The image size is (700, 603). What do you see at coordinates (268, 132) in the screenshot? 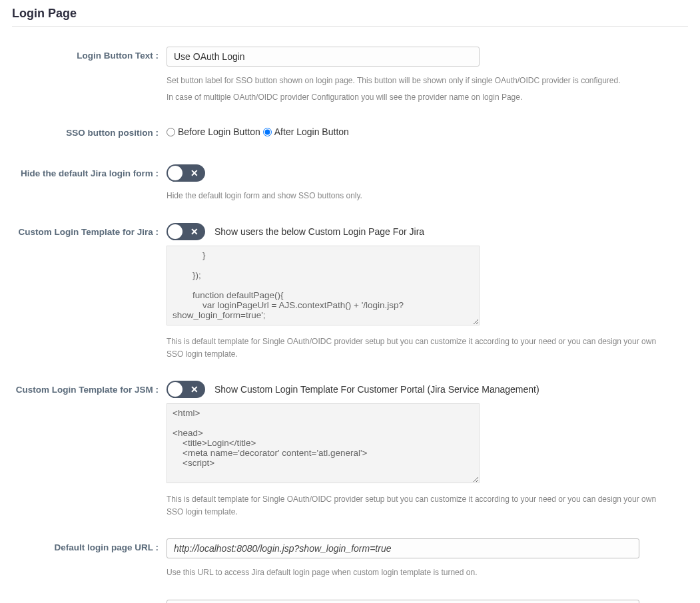
I see `sso-position-after-radio` at bounding box center [268, 132].